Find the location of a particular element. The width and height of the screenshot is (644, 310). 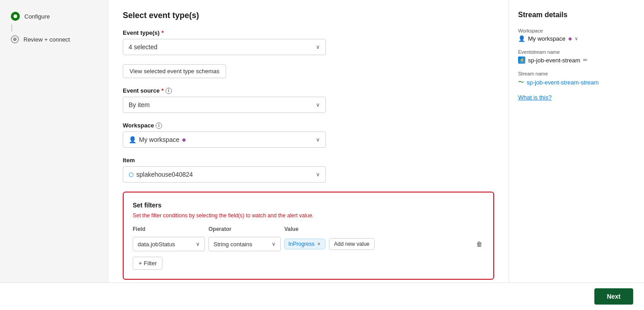

view-schemas-section: View selected event type schemas is located at coordinates (309, 71).